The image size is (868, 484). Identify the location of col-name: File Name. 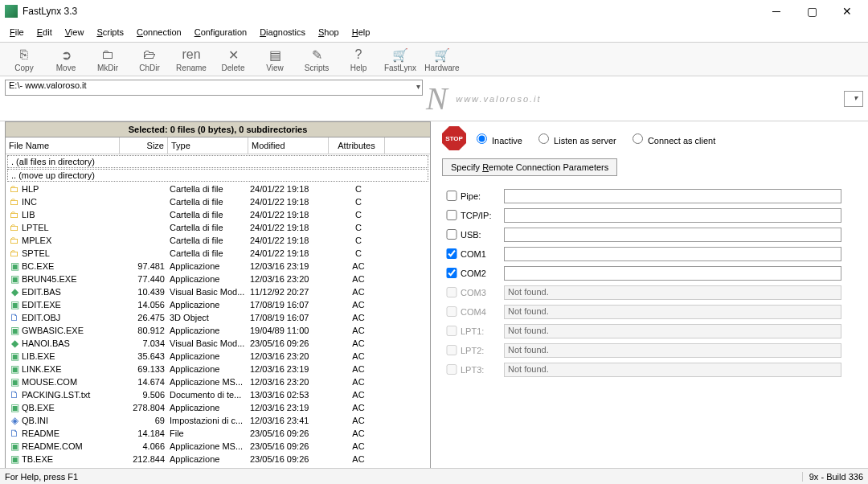
(63, 146).